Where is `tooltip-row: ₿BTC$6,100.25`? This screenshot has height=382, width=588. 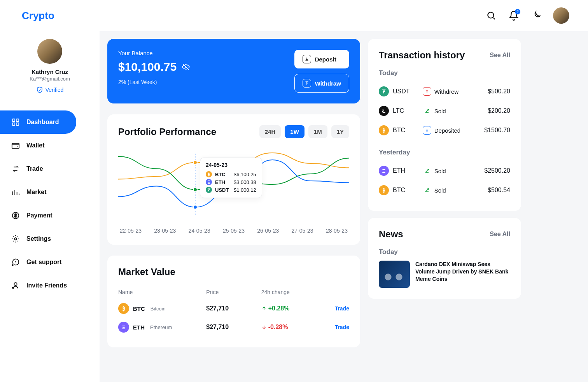
tooltip-row: ₿BTC$6,100.25 is located at coordinates (231, 174).